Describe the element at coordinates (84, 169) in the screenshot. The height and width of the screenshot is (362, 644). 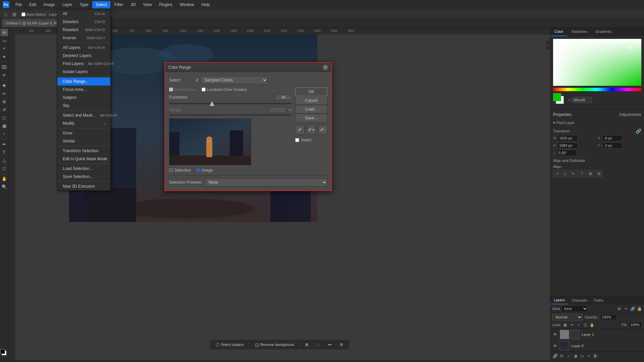
I see `menu-item-load-selection: Load Selection...` at that location.